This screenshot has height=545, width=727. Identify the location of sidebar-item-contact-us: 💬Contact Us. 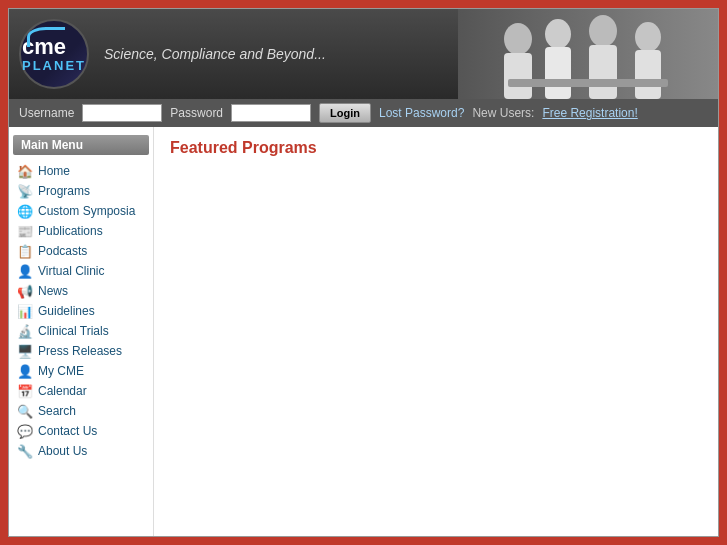
(81, 431).